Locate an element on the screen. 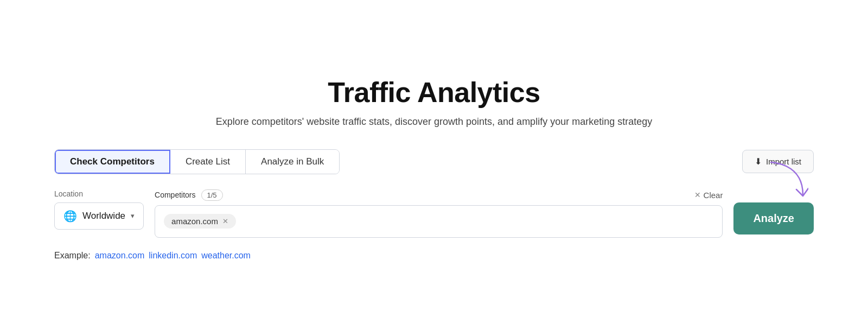 The width and height of the screenshot is (868, 336). location-dropdown: 🌐 Worldwide ▾ is located at coordinates (99, 216).